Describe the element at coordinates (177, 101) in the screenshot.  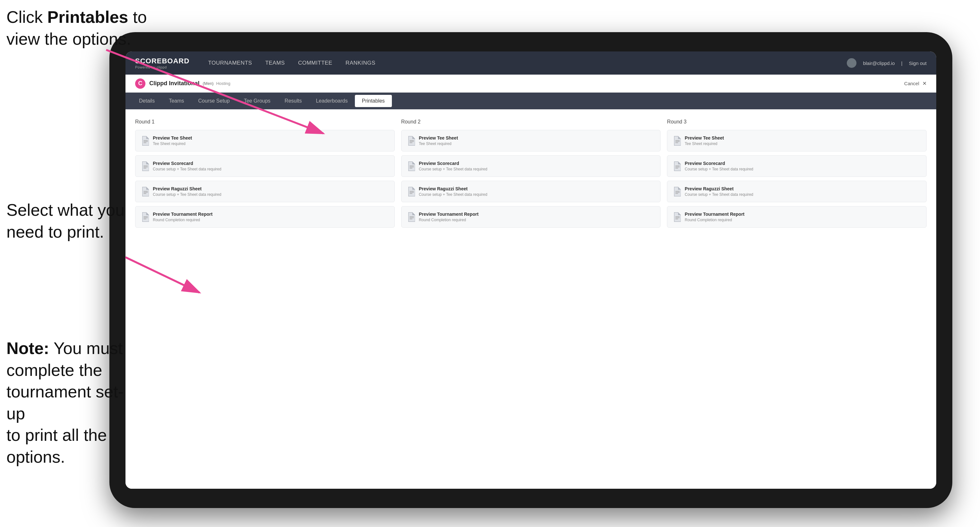
I see `tab-teams: Teams` at that location.